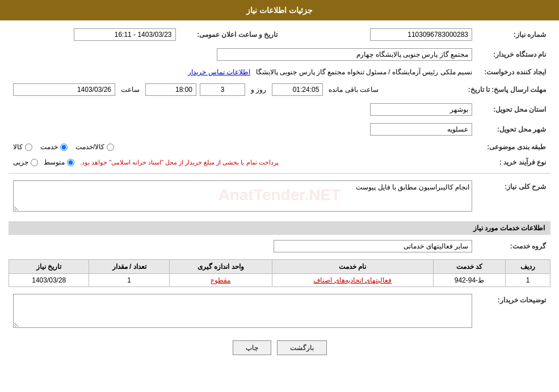  I want to click on page-title: جزئیات اطلاعات نیاز, so click(279, 10).